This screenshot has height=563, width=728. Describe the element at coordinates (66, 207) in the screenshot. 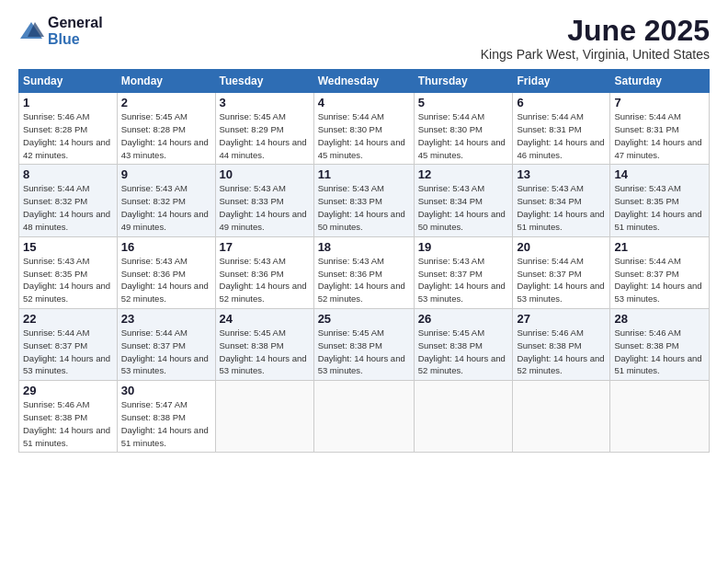

I see `day-info: Sunrise: 5:44 AMSunset: 8:32 PMDaylight:…` at that location.